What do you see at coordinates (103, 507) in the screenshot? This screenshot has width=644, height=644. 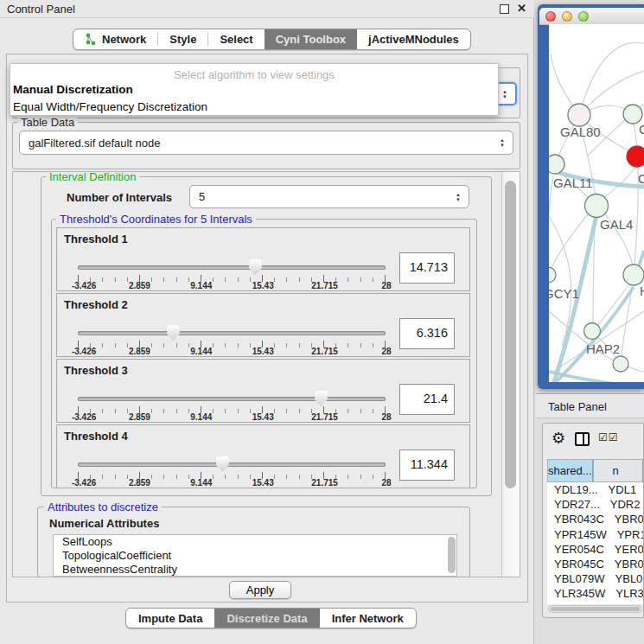 I see `attributes-group-title: Attributes to discretize` at bounding box center [103, 507].